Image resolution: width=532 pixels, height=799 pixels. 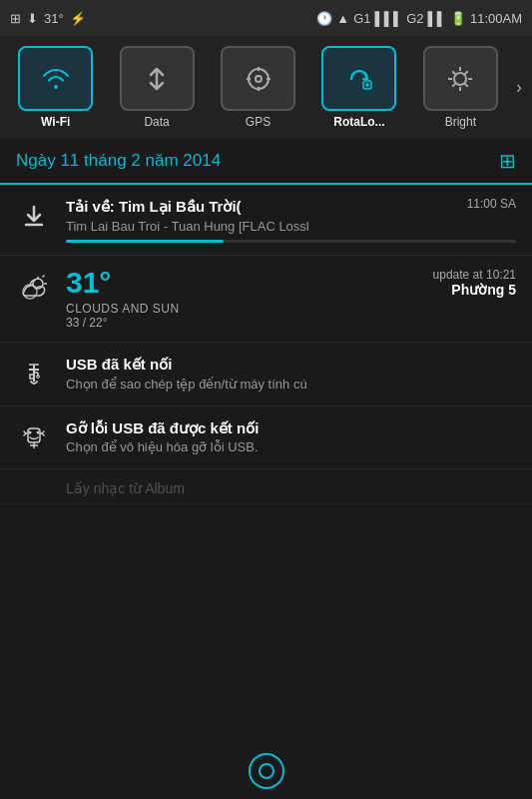 What do you see at coordinates (475, 283) in the screenshot?
I see `weather-right: update at 10:21 Phường 5` at bounding box center [475, 283].